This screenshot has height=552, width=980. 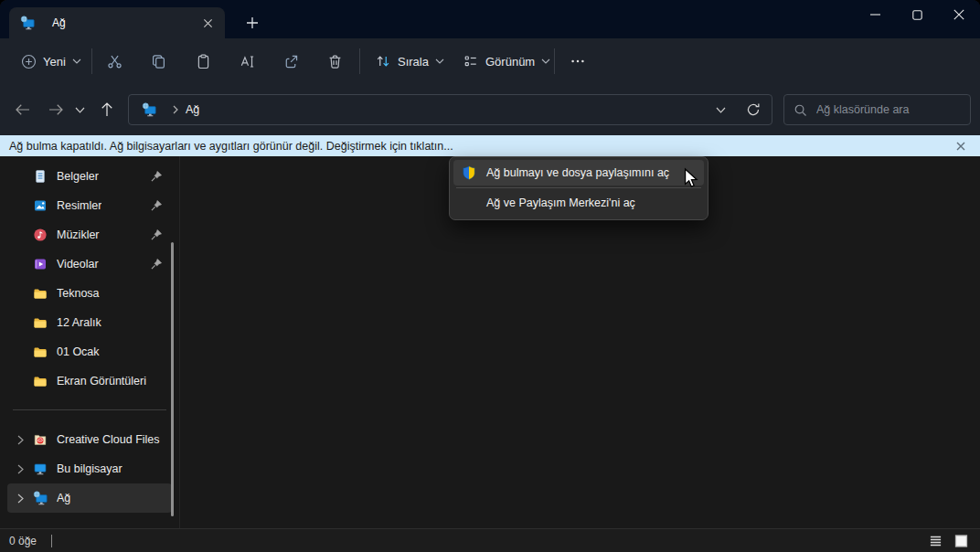 I want to click on view-button: Görünüm, so click(x=506, y=61).